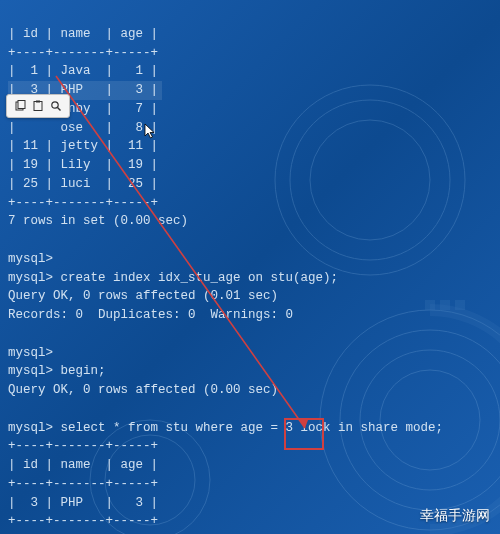  What do you see at coordinates (83, 184) in the screenshot?
I see `table-row: | 25 | luci | 25 |` at bounding box center [83, 184].